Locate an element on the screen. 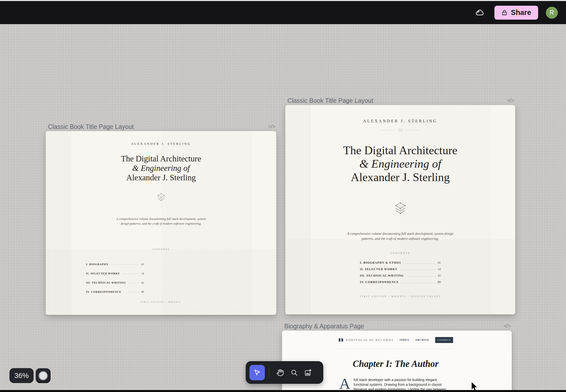 Image resolution: width=566 pixels, height=392 pixels. theme-circle-icon is located at coordinates (43, 376).